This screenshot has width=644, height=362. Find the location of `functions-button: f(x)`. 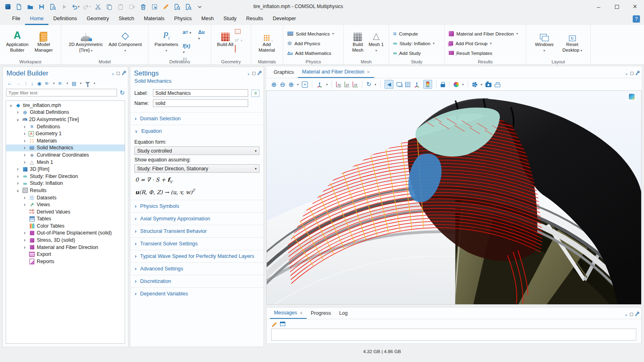

functions-button: f(x) is located at coordinates (188, 49).